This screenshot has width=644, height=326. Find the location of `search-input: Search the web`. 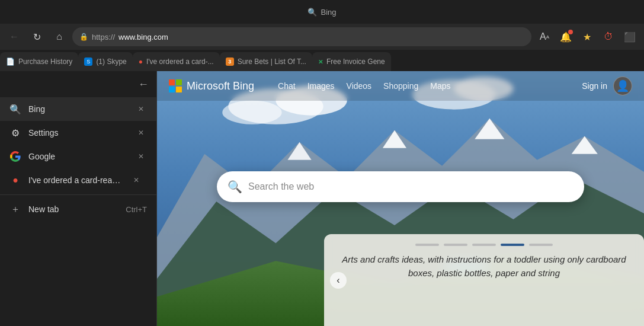

search-input: Search the web is located at coordinates (411, 187).